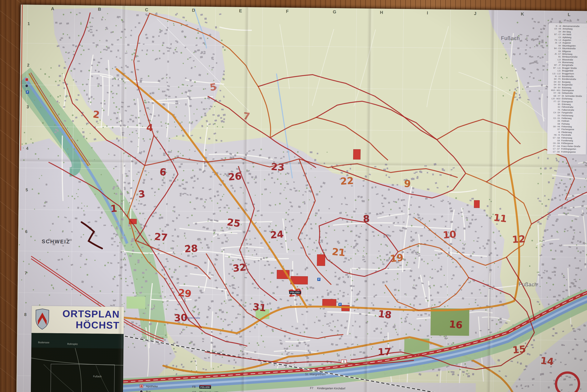 This screenshot has width=587, height=392. What do you see at coordinates (163, 172) in the screenshot?
I see `district-number: 6` at bounding box center [163, 172].